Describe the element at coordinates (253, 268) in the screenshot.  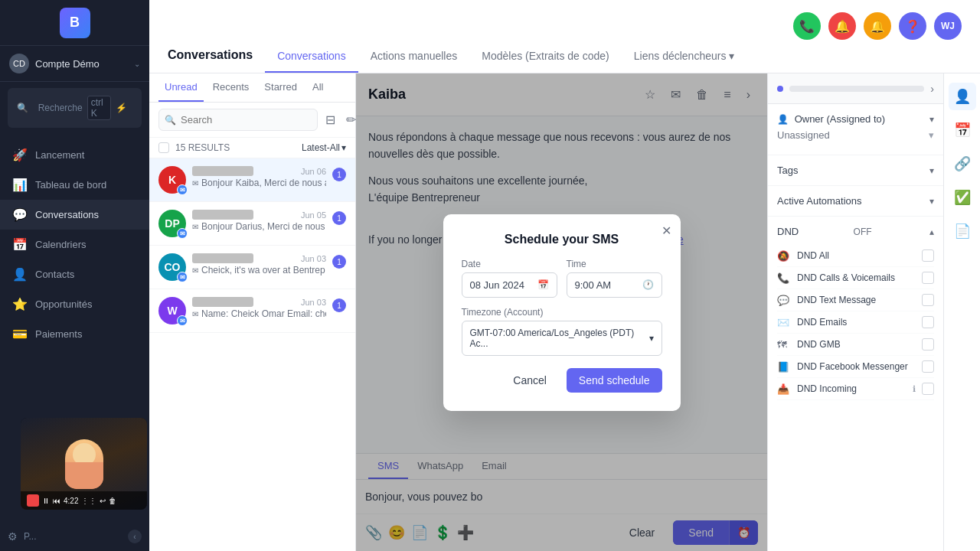
I see `conv-item-co: CO ✉ Jun 03 ✉ Cheick, it's wa over at Be…` at that location.